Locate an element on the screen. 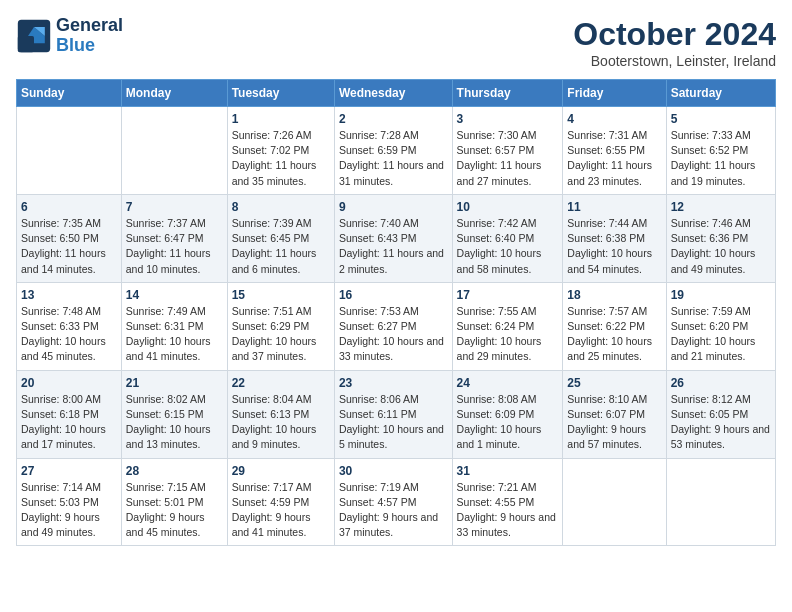 The height and width of the screenshot is (612, 792). day-cell: 17Sunrise: 7:55 AMSunset: 6:24 PMDayligh… is located at coordinates (508, 326).